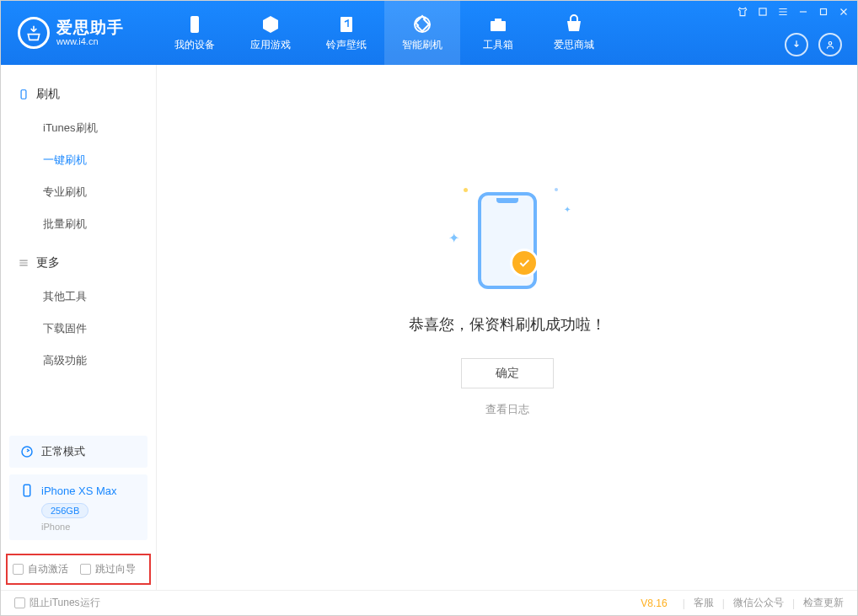 This screenshot has width=858, height=616. Describe the element at coordinates (574, 33) in the screenshot. I see `tab-store: 爱思商城` at that location.